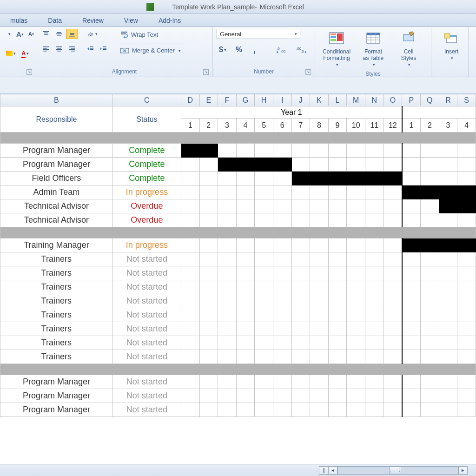 The height and width of the screenshot is (476, 476). Describe the element at coordinates (463, 470) in the screenshot. I see `scroll-right-icon: ►` at that location.